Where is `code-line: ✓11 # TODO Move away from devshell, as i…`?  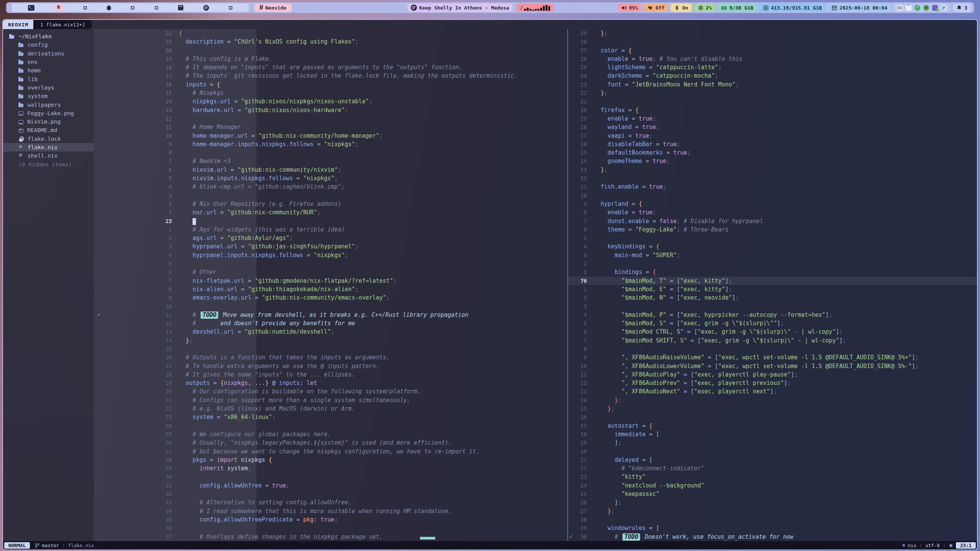 code-line: ✓11 # TODO Move away from devshell, as i… is located at coordinates (331, 315).